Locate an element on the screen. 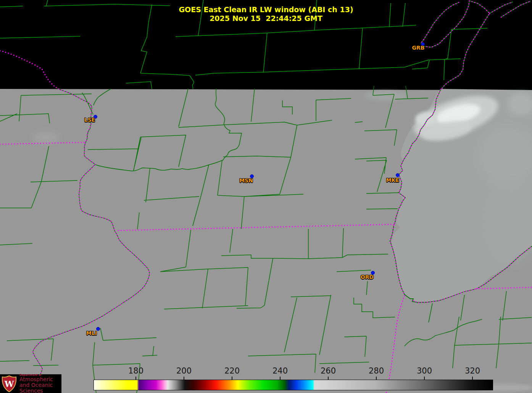 The image size is (532, 393). image-title: GOES East Clean IR LW window (ABI ch 13)… is located at coordinates (266, 14).